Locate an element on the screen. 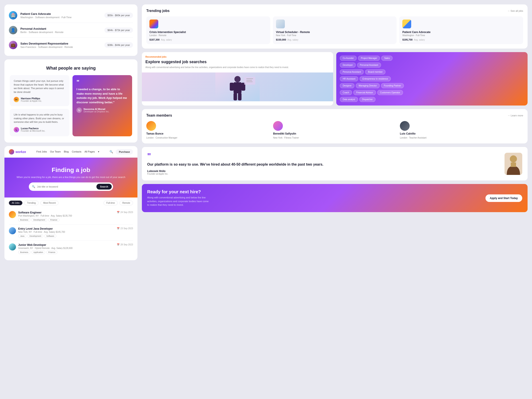 Image resolution: width=532 pixels, height=399 pixels. tag-financial-advisor: Financial Advisor is located at coordinates (365, 92).